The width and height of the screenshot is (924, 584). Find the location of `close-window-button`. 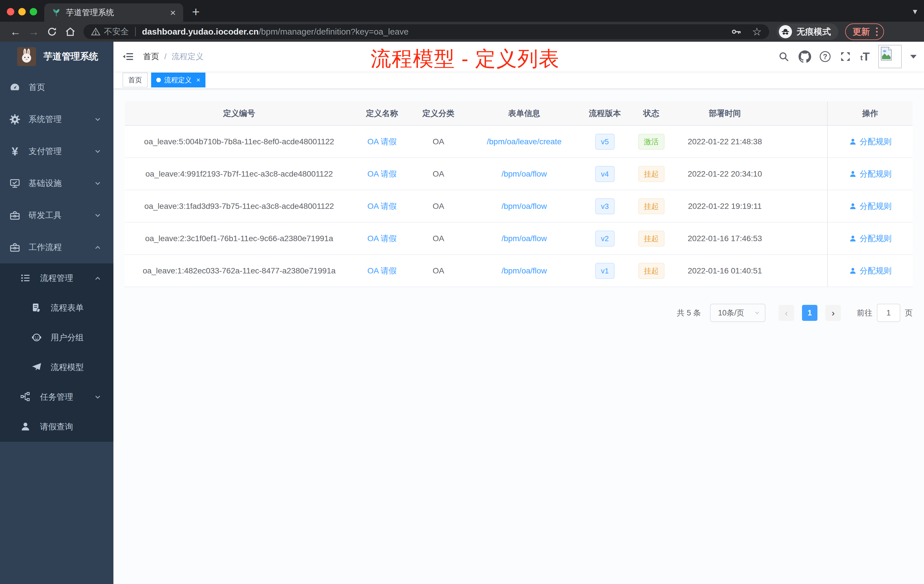

close-window-button is located at coordinates (11, 12).